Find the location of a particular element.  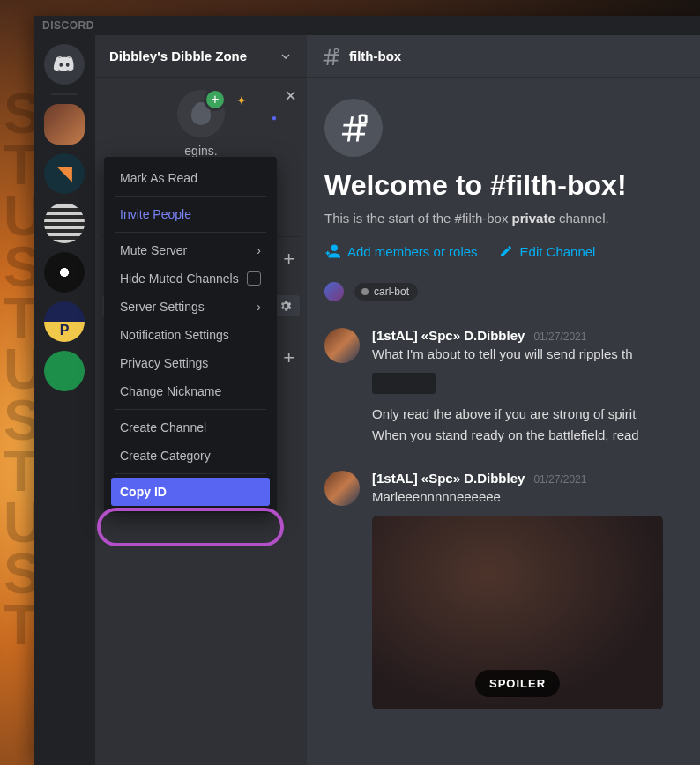

message: [1stAL] «Spc» D.Dibbley 01/27/2021 What … is located at coordinates (503, 386).